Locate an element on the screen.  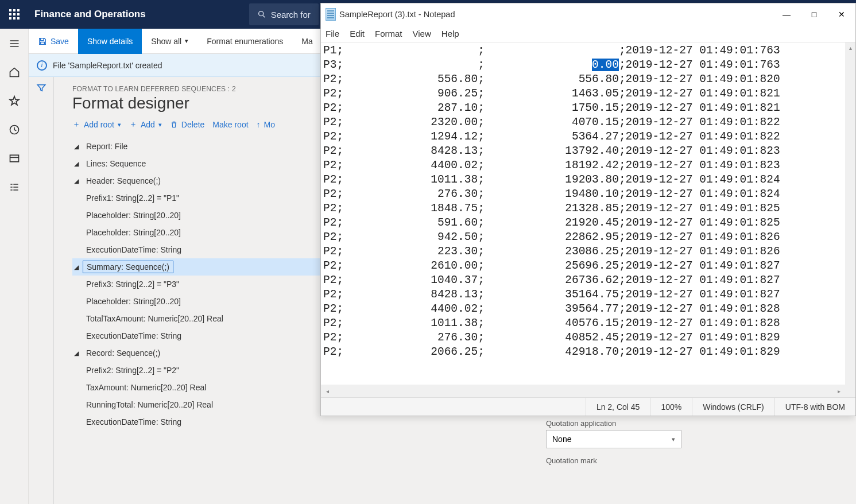
field-label: Quotation mark is located at coordinates (695, 460).